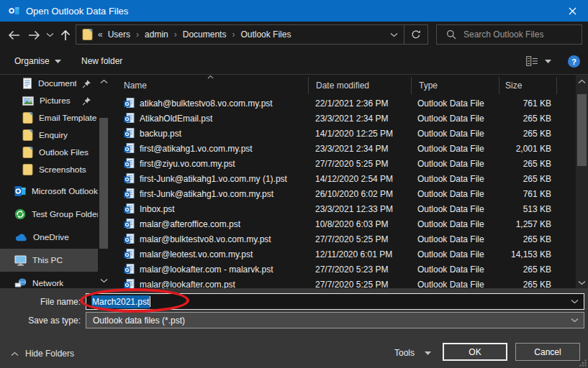 The width and height of the screenshot is (588, 368). Describe the element at coordinates (360, 86) in the screenshot. I see `column-header-date-modified: Date modified` at that location.